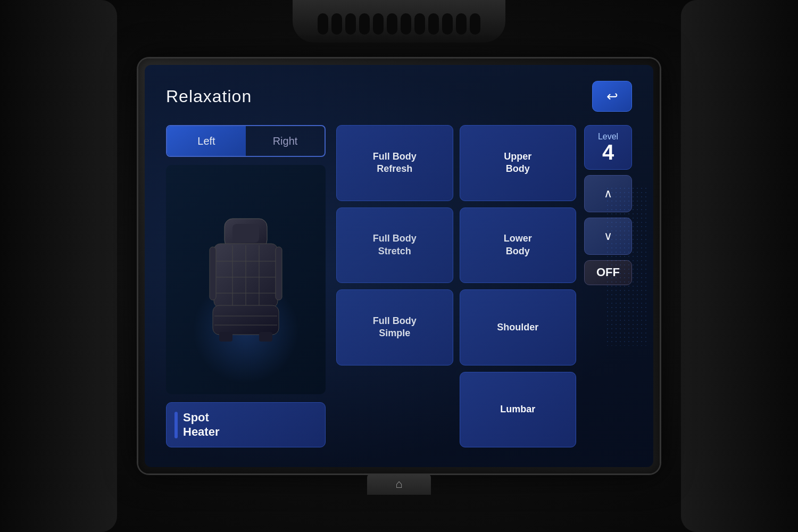 The width and height of the screenshot is (798, 532). What do you see at coordinates (399, 21) in the screenshot?
I see `top-vent` at bounding box center [399, 21].